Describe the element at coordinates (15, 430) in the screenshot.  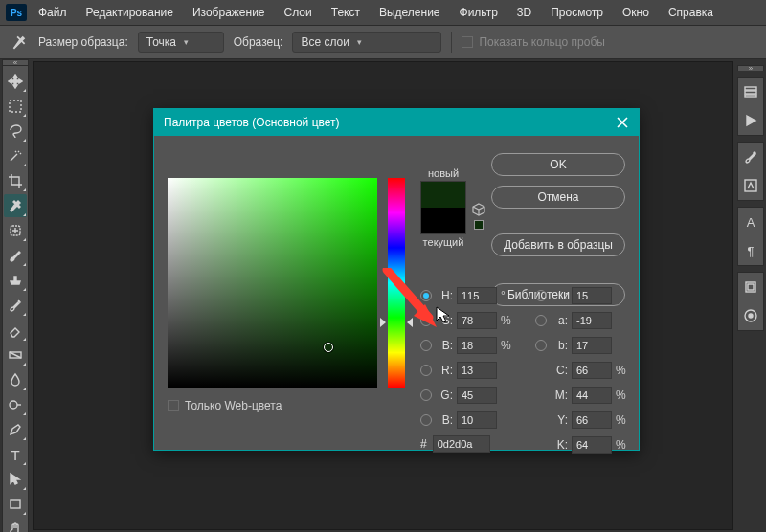
I see `pen-tool-icon` at that location.